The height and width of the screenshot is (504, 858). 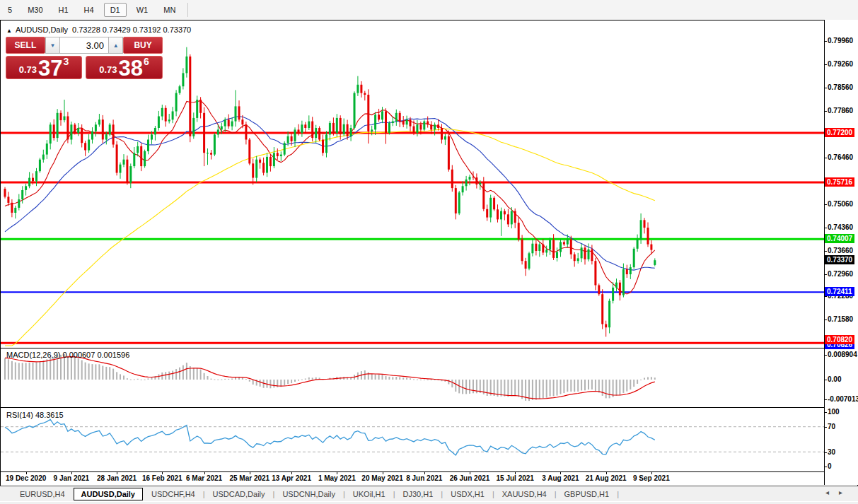 I want to click on rsi-axis-label: 100, so click(x=833, y=411).